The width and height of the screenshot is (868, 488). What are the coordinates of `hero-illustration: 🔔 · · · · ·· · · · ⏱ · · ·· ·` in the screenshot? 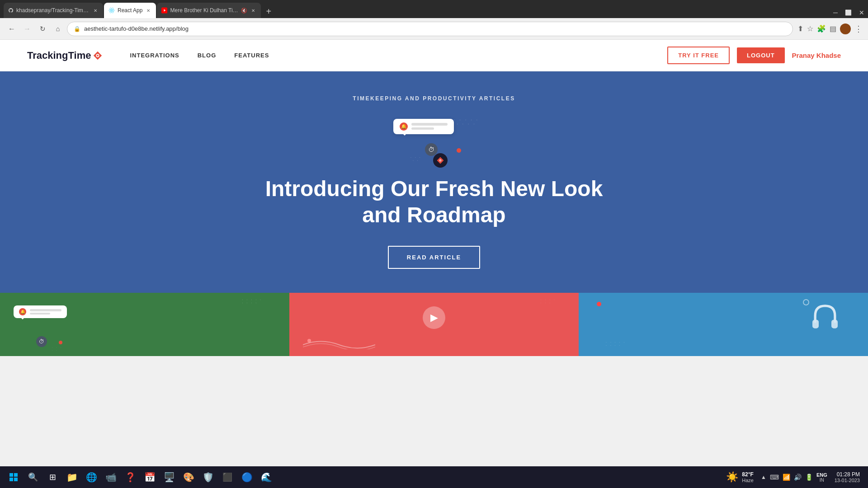 It's located at (434, 141).